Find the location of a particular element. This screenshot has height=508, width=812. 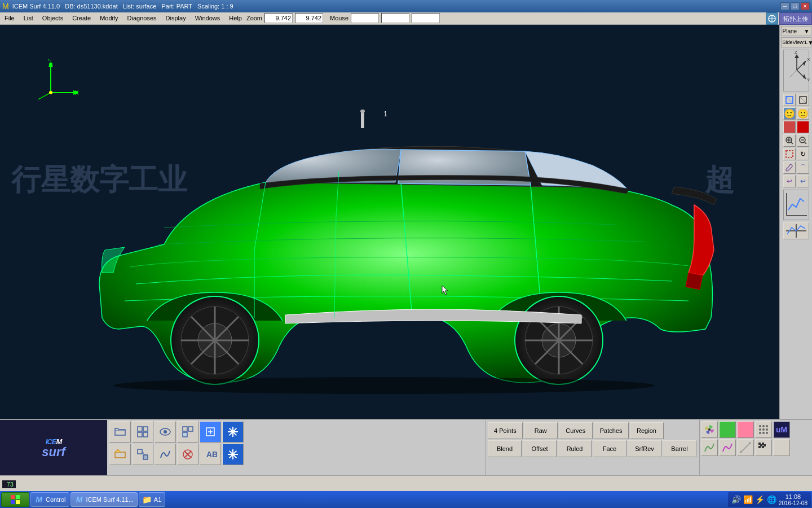

axis-btn is located at coordinates (796, 231).